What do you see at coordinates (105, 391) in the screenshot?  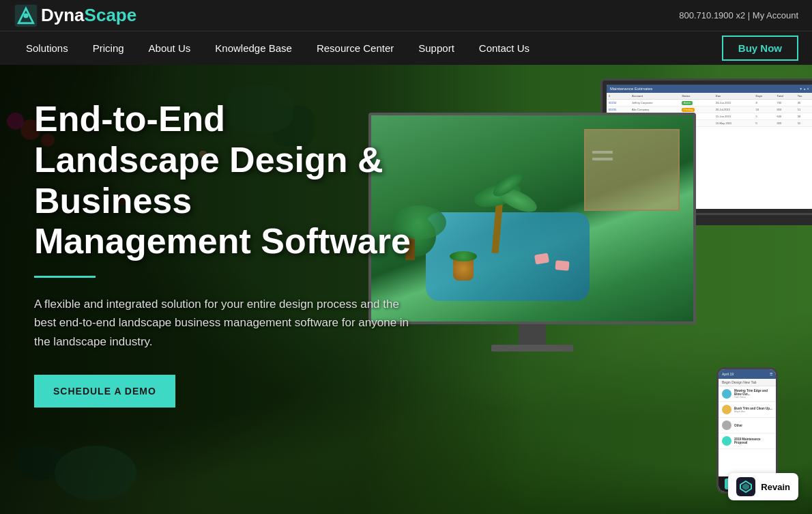 I see `schedule-demo-button: SCHEDULE A DEMO` at bounding box center [105, 391].